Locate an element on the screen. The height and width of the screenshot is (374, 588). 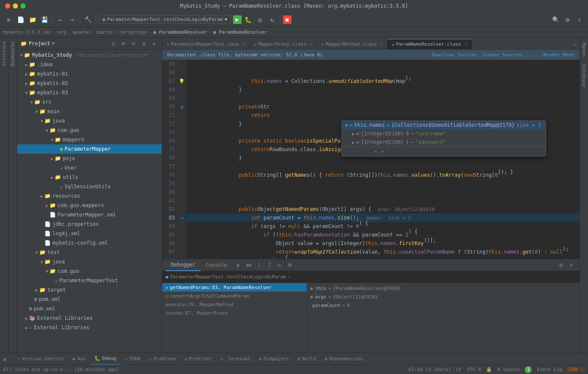
debug-popup-main-row: ▼ ∞ this.names = {Collections$Unmodifiab… is located at coordinates (444, 125).